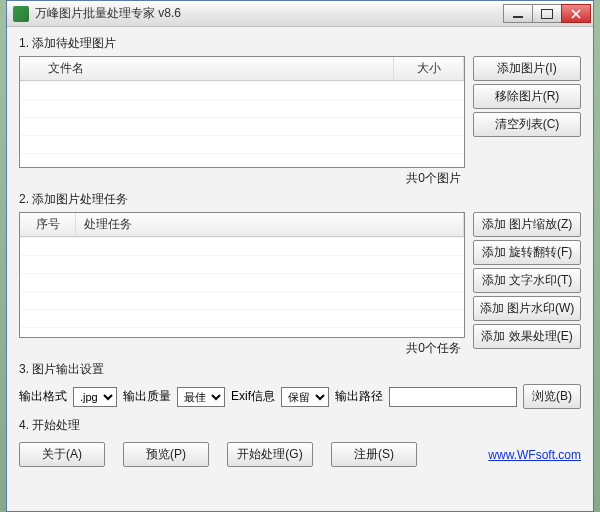 Image resolution: width=600 pixels, height=512 pixels. I want to click on image-list-header: 文件名 大小, so click(242, 69).